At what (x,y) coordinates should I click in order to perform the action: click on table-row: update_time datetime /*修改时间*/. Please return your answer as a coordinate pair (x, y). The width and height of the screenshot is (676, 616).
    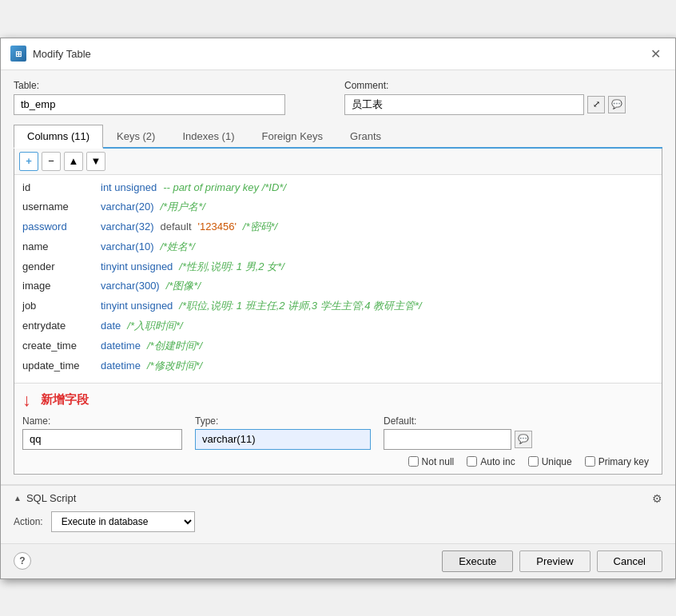
    Looking at the image, I should click on (338, 366).